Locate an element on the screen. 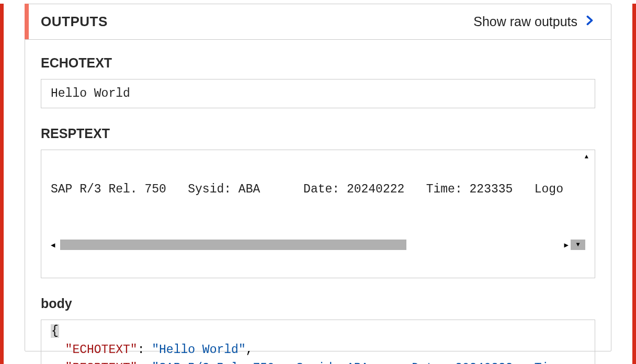  json-val-echotext: "Hello World" is located at coordinates (199, 350).